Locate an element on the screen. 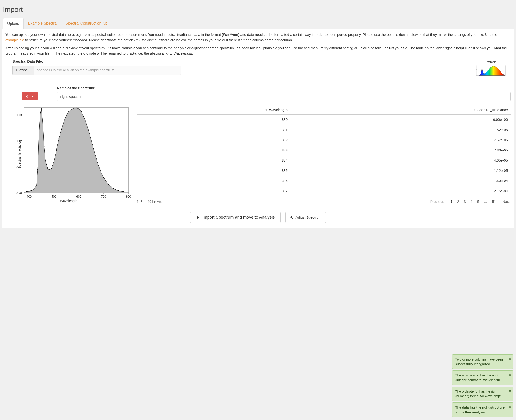 The image size is (516, 420). page-title: Import is located at coordinates (258, 9).